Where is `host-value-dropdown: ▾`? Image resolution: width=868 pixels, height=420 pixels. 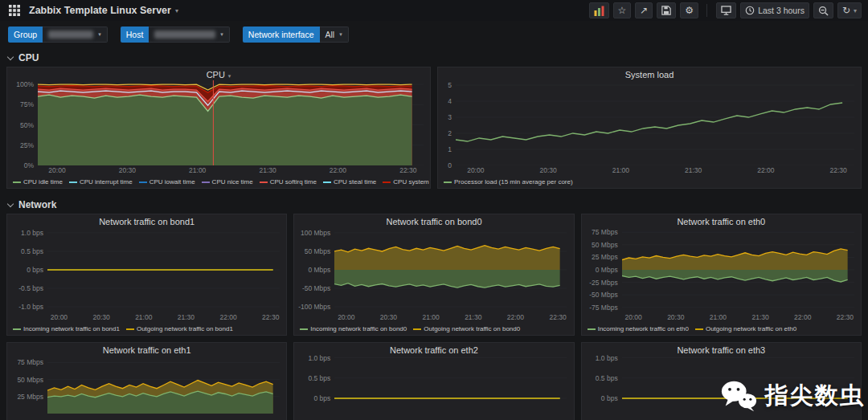
host-value-dropdown: ▾ is located at coordinates (190, 35).